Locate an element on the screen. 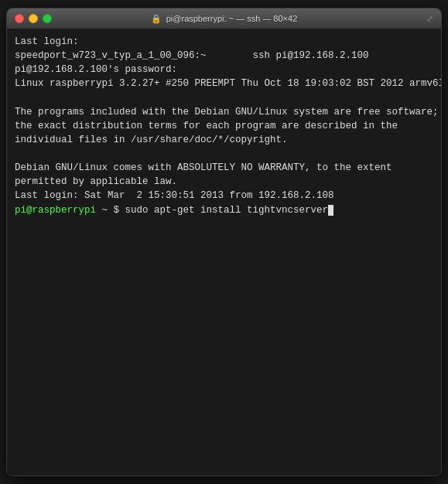 This screenshot has height=484, width=448. resize-icon: ⤢ is located at coordinates (430, 19).